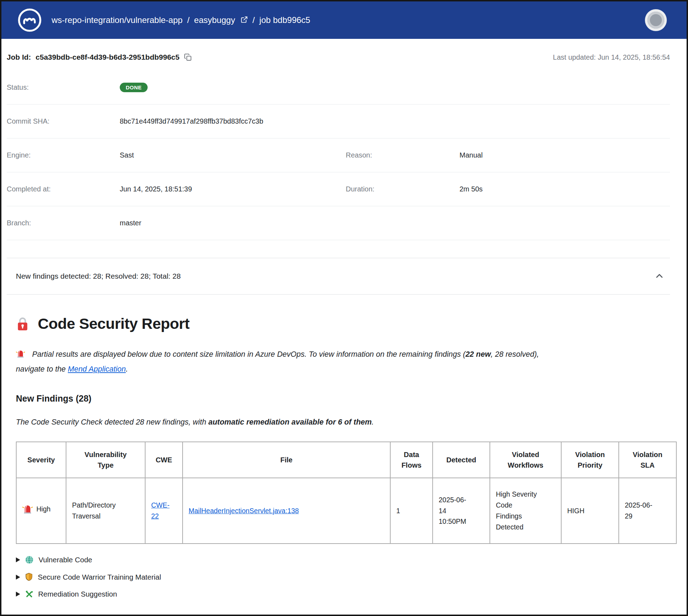  Describe the element at coordinates (346, 511) in the screenshot. I see `finding-row: High Path/Directory Traversal CWE-22 Mai…` at that location.